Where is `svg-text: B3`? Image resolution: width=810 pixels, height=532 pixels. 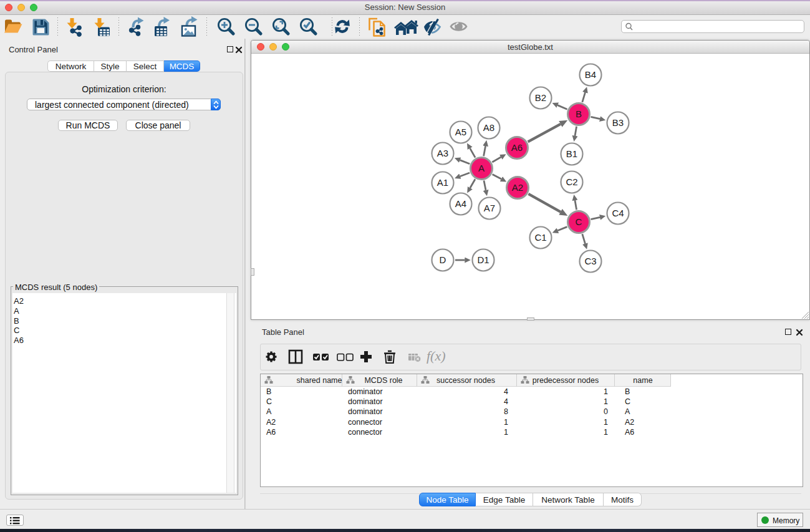 svg-text: B3 is located at coordinates (618, 122).